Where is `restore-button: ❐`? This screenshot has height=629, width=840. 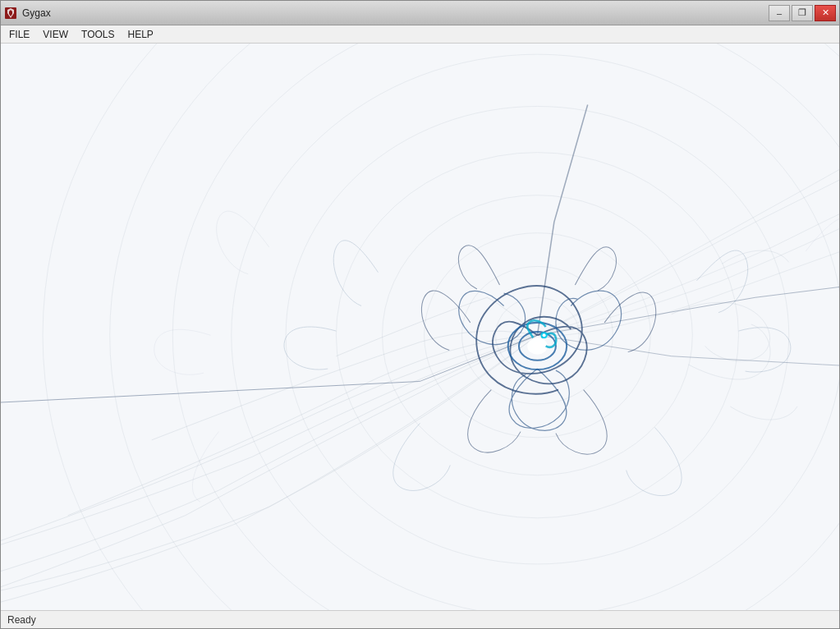
restore-button: ❐ is located at coordinates (802, 13).